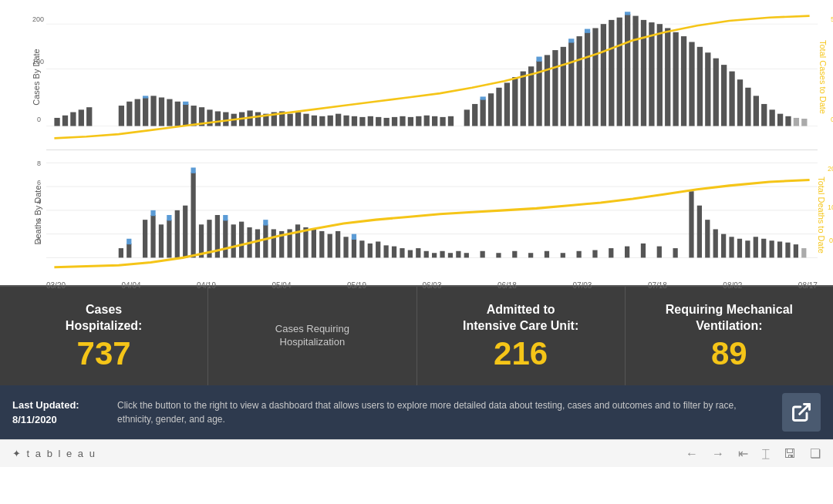 The width and height of the screenshot is (833, 504). Describe the element at coordinates (730, 354) in the screenshot. I see `stat-ventilation-value: 89` at that location.